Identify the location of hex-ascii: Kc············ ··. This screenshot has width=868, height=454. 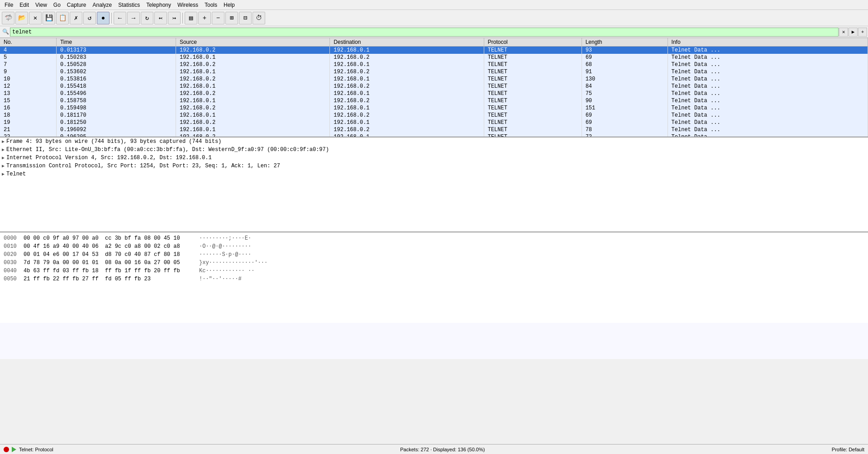
(227, 271).